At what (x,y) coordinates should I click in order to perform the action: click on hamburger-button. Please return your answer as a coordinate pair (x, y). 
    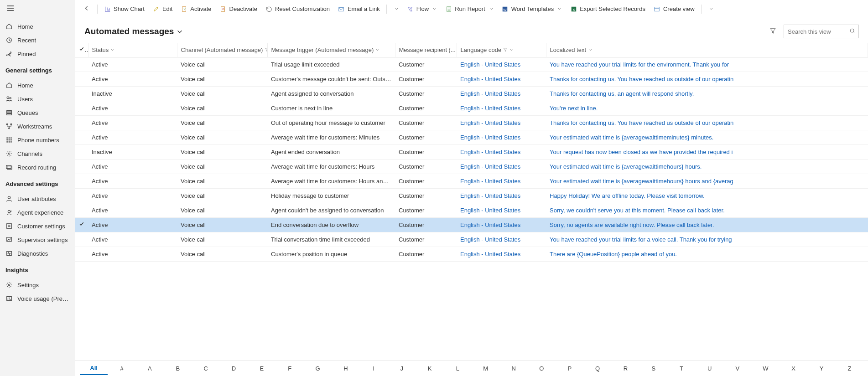
    Looking at the image, I should click on (37, 9).